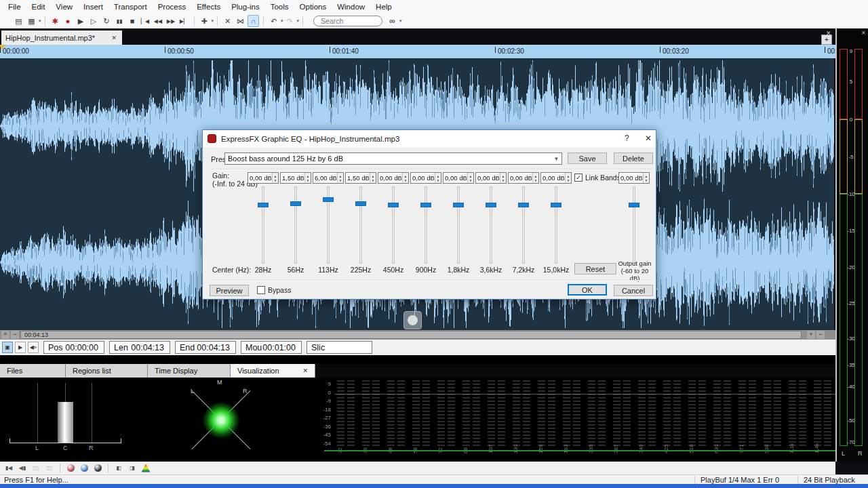  Describe the element at coordinates (328, 199) in the screenshot. I see `band-3-slider-handle` at that location.